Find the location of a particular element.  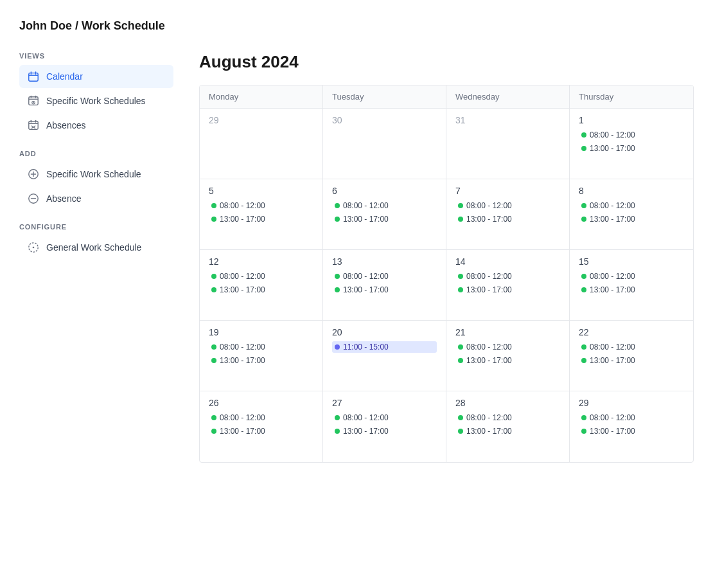

cell-1-3: 808:00 - 12:0013:00 - 17:00 is located at coordinates (631, 215).